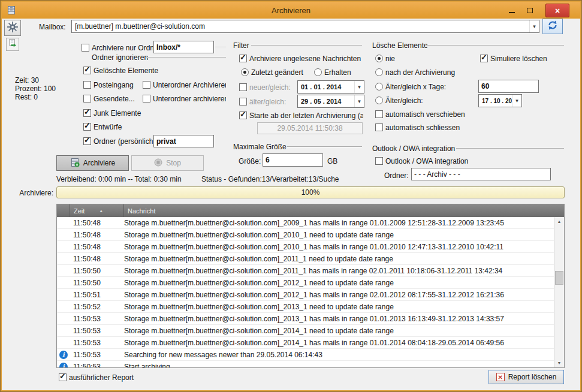 This screenshot has width=582, height=392. Describe the element at coordinates (88, 71) in the screenshot. I see `ignore-deleted-checkbox` at that location.